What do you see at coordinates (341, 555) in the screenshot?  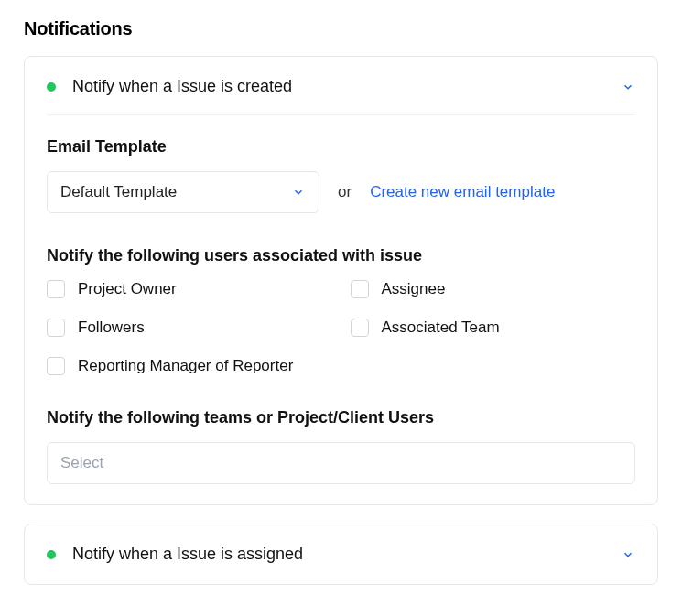 I see `notification-card-assigned: Notify when a Issue is assigned` at bounding box center [341, 555].